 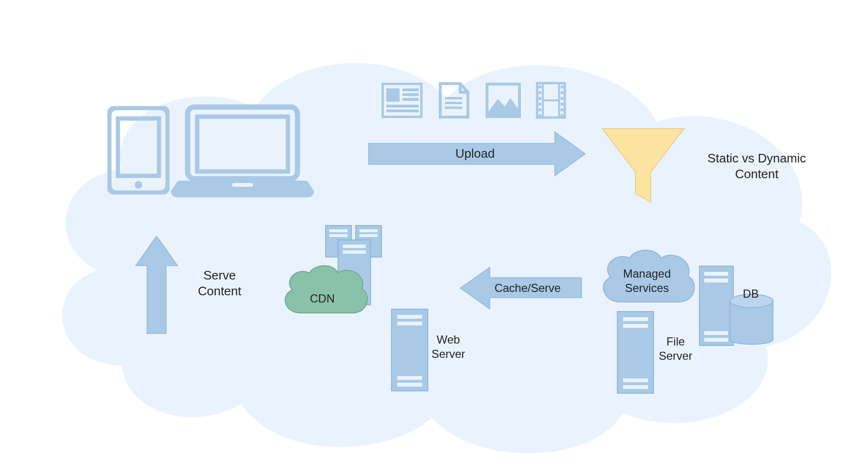 I want to click on content-video-icon, so click(x=551, y=100).